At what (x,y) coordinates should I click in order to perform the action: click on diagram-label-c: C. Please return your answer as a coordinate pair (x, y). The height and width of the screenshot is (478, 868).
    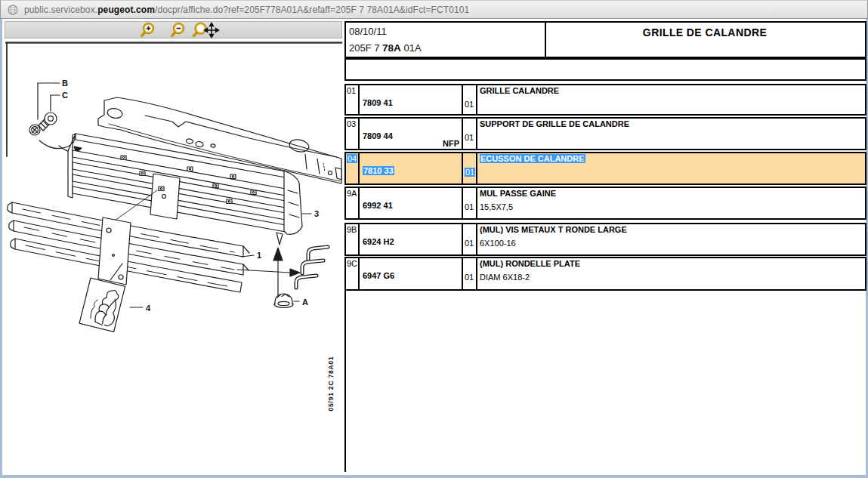
    Looking at the image, I should click on (65, 95).